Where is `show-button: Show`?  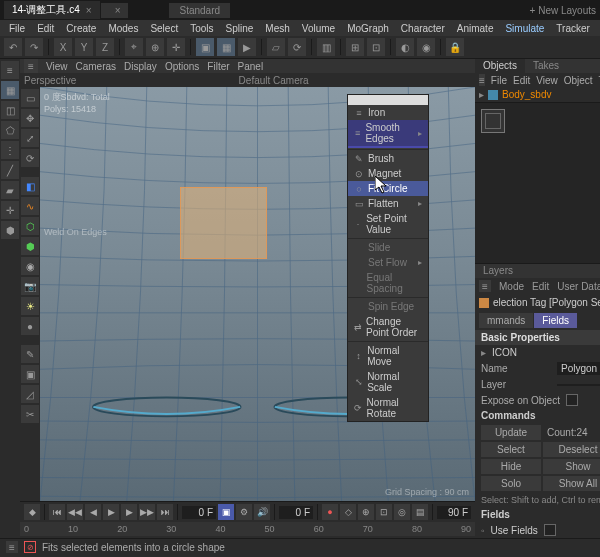 show-button: Show is located at coordinates (572, 466).